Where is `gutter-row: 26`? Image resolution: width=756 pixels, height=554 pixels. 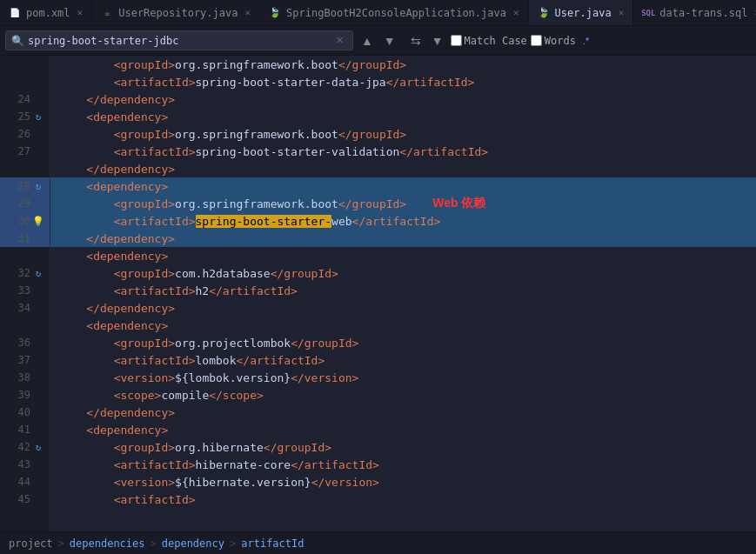 gutter-row: 26 is located at coordinates (24, 134).